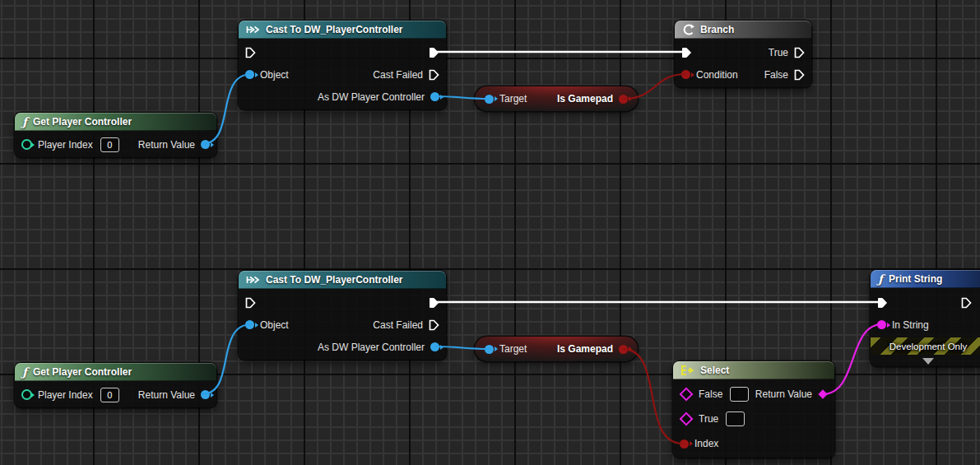 The width and height of the screenshot is (980, 465). What do you see at coordinates (115, 385) in the screenshot?
I see `node-get-player-controller-2: ƒ Get Player Controller Player Index 0 R…` at bounding box center [115, 385].